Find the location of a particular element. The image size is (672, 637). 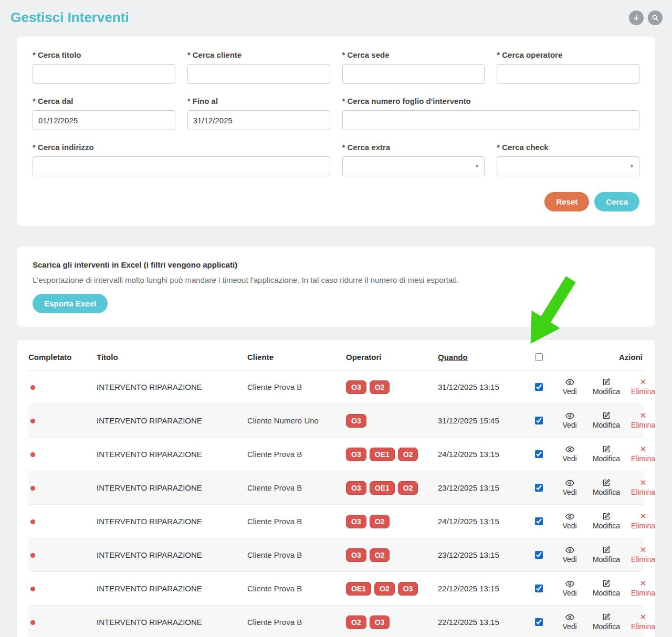

check-select: ▼ is located at coordinates (568, 166).